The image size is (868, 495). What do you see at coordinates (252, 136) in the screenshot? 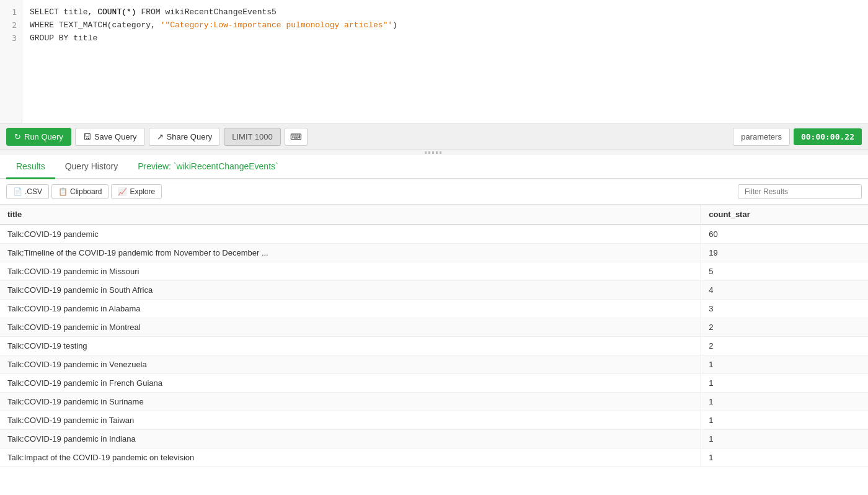
I see `limit-label: LIMIT 1000` at bounding box center [252, 136].